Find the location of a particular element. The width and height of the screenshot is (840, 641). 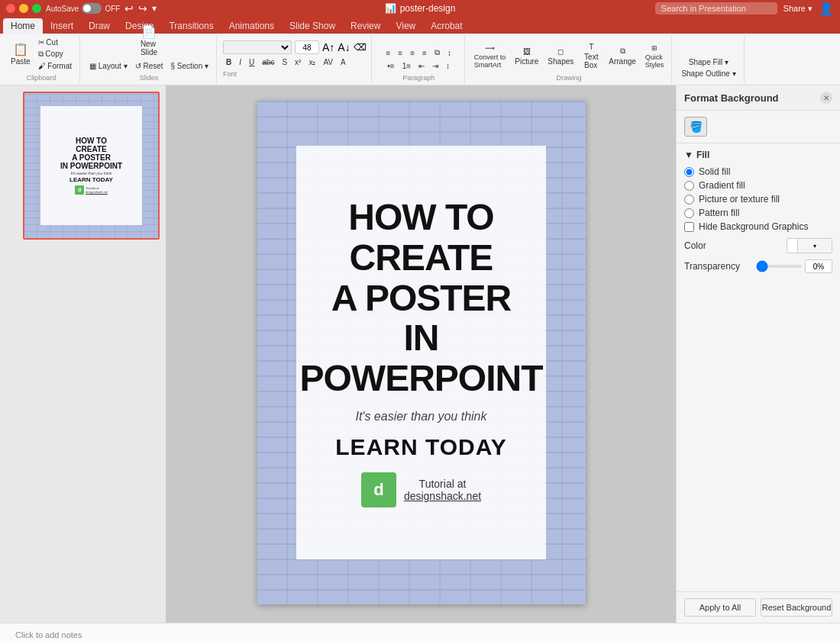

account-icon: 👤 is located at coordinates (826, 9).